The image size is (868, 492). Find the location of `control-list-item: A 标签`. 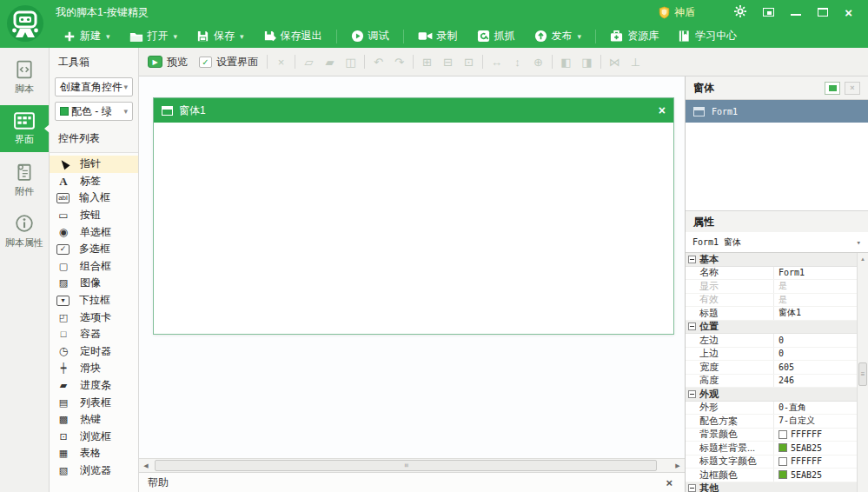

control-list-item: A 标签 is located at coordinates (94, 182).